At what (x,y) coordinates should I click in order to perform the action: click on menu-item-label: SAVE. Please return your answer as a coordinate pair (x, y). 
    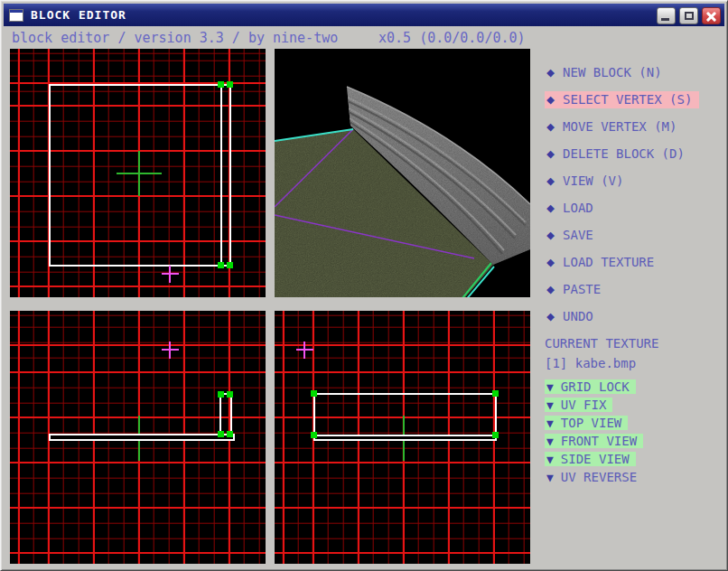
    Looking at the image, I should click on (578, 235).